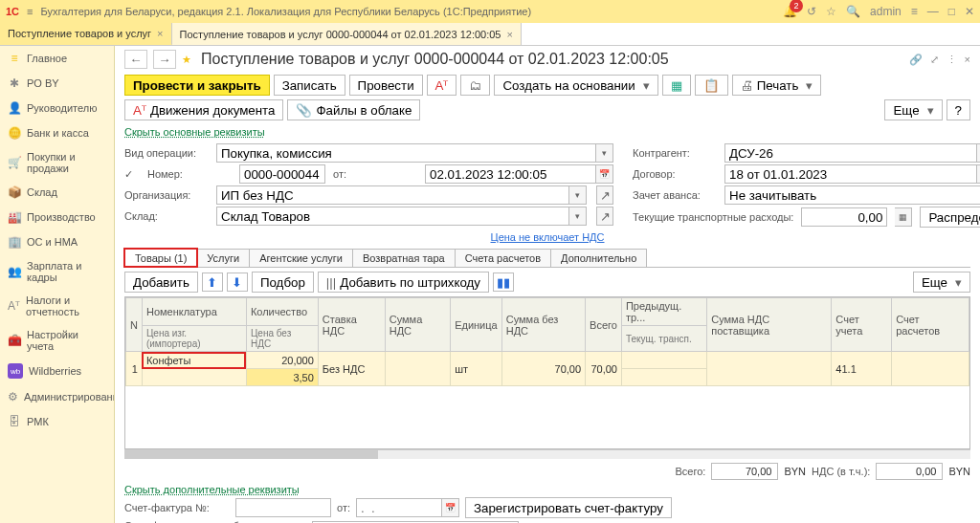 The width and height of the screenshot is (980, 523). What do you see at coordinates (812, 11) in the screenshot?
I see `history-icon: ↺` at bounding box center [812, 11].